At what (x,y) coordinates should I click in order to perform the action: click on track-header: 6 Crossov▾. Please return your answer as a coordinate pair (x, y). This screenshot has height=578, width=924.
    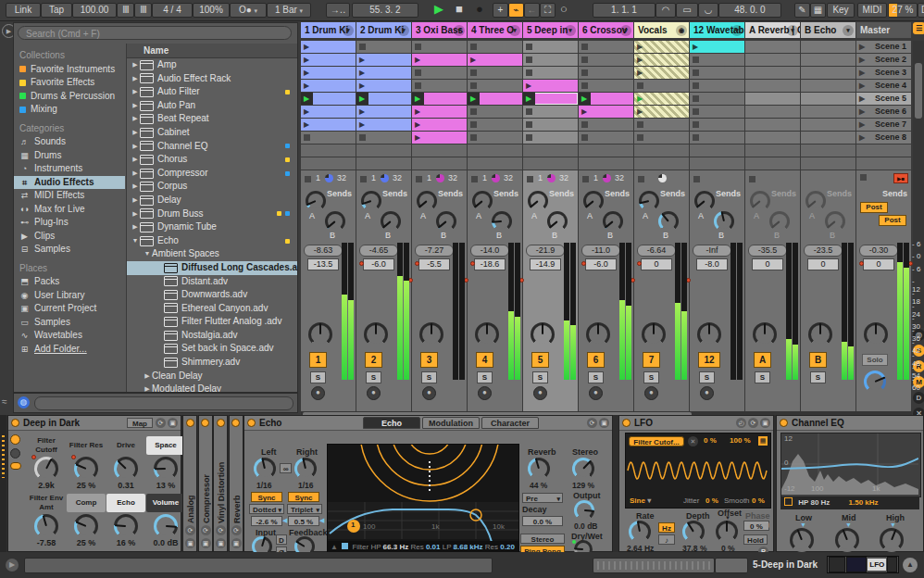
    Looking at the image, I should click on (606, 30).